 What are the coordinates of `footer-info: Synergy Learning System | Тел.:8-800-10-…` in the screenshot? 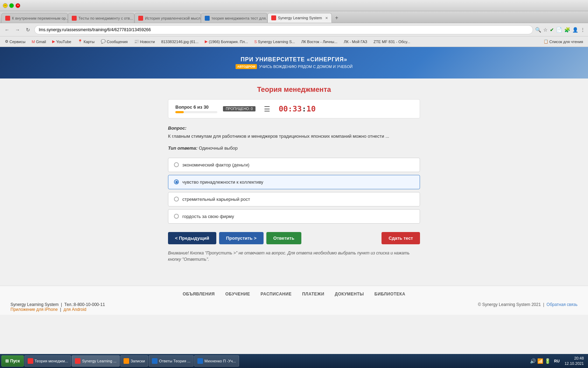 It's located at (294, 307).